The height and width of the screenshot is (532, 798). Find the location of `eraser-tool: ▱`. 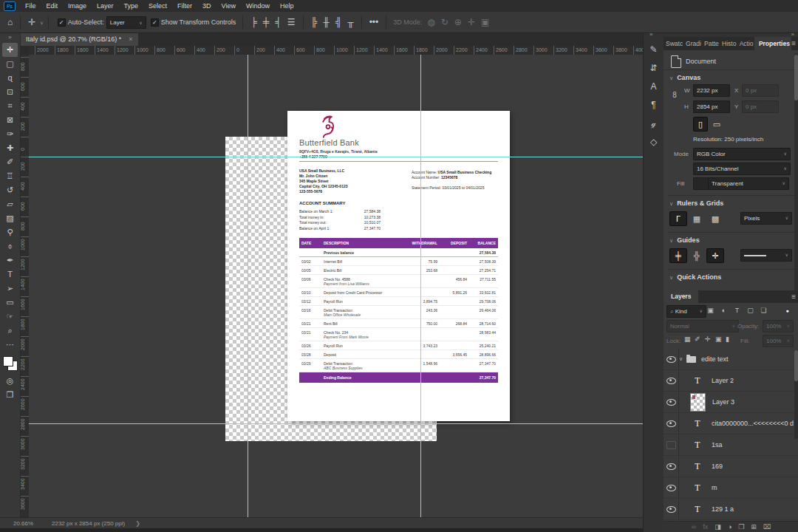

eraser-tool: ▱ is located at coordinates (10, 204).